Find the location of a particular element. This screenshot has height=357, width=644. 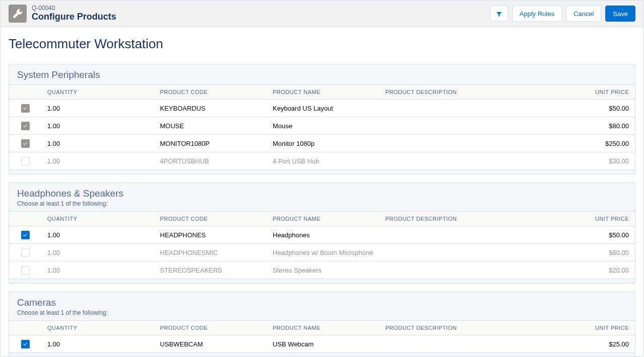

cell-product-code: MONITOR1080P is located at coordinates (210, 144).